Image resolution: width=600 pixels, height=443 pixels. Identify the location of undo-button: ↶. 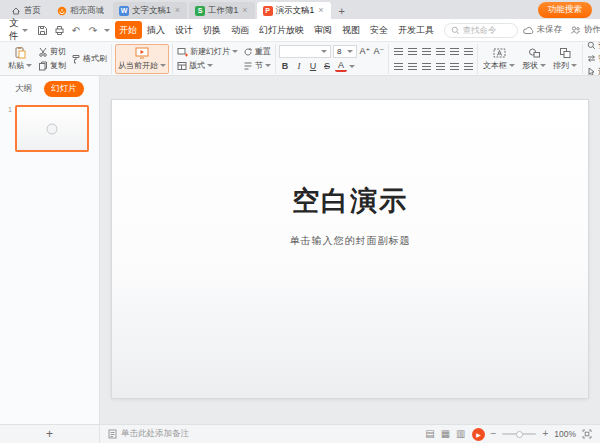
(76, 30).